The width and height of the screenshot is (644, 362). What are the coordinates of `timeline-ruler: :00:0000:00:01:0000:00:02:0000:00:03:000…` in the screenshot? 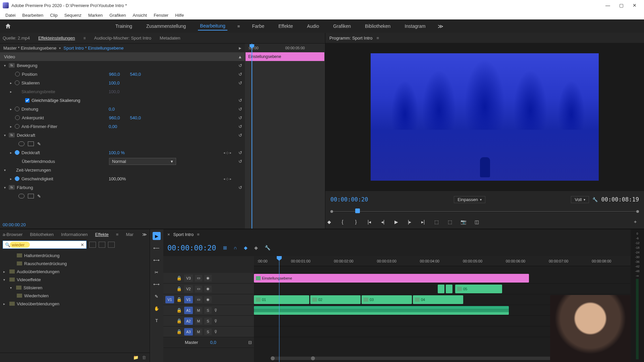 It's located at (449, 261).